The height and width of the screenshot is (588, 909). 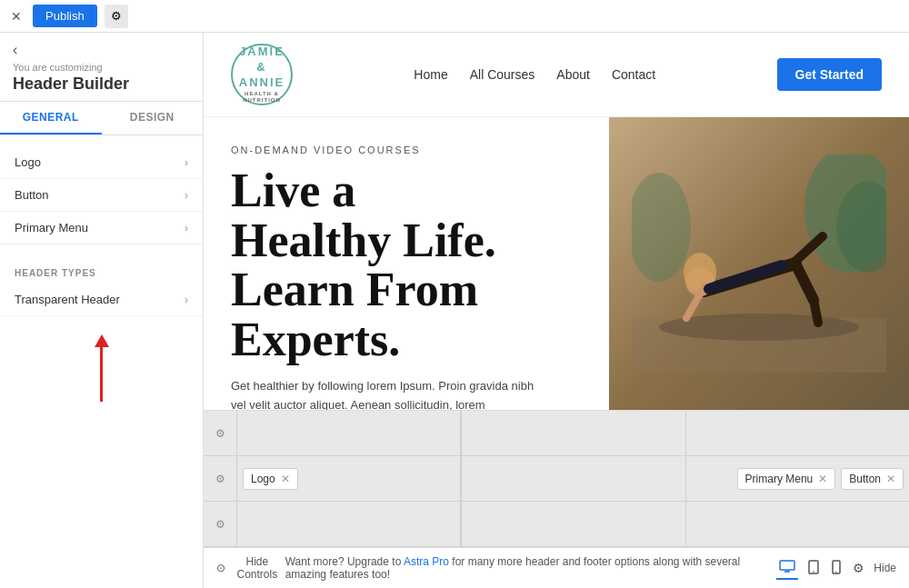 What do you see at coordinates (220, 523) in the screenshot?
I see `row-handle-3: ⚙` at bounding box center [220, 523].